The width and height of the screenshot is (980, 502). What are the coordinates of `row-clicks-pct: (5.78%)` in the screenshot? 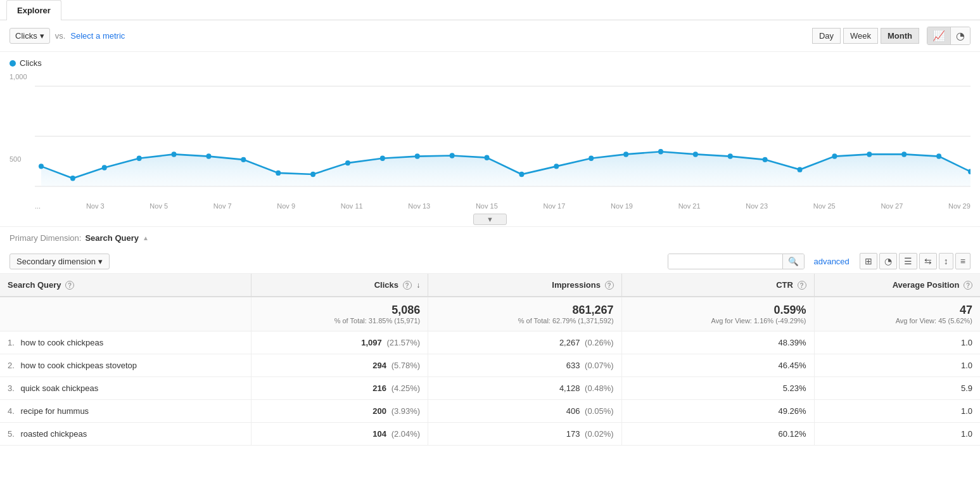 It's located at (406, 365).